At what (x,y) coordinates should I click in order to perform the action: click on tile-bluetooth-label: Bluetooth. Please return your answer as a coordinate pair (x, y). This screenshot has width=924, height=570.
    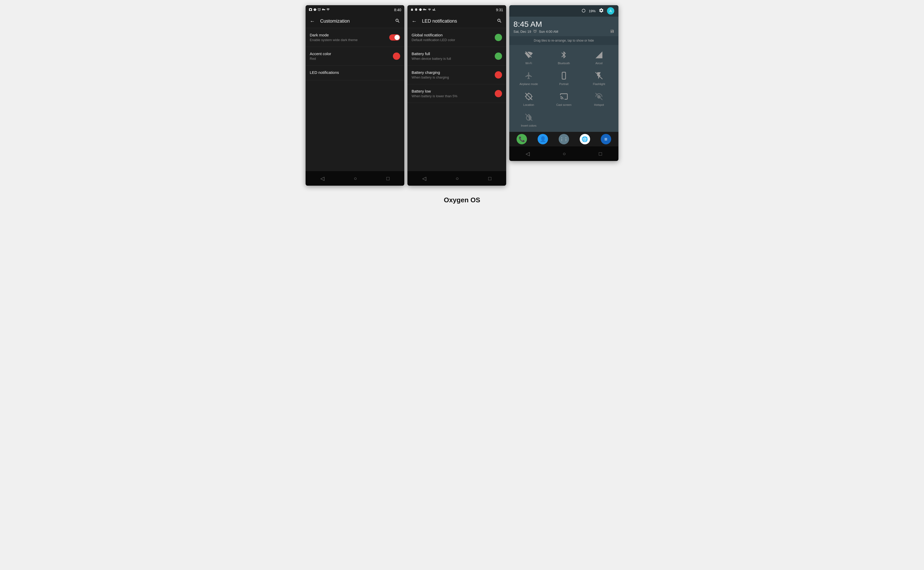
    Looking at the image, I should click on (564, 63).